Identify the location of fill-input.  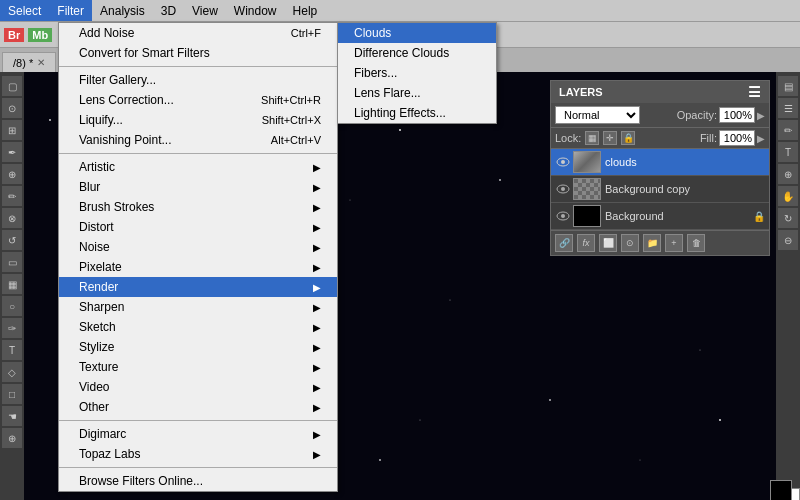
(737, 138).